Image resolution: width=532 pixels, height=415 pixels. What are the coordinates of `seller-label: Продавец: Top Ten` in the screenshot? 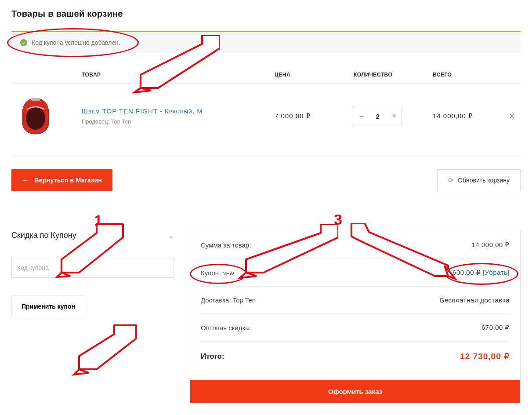 It's located at (178, 121).